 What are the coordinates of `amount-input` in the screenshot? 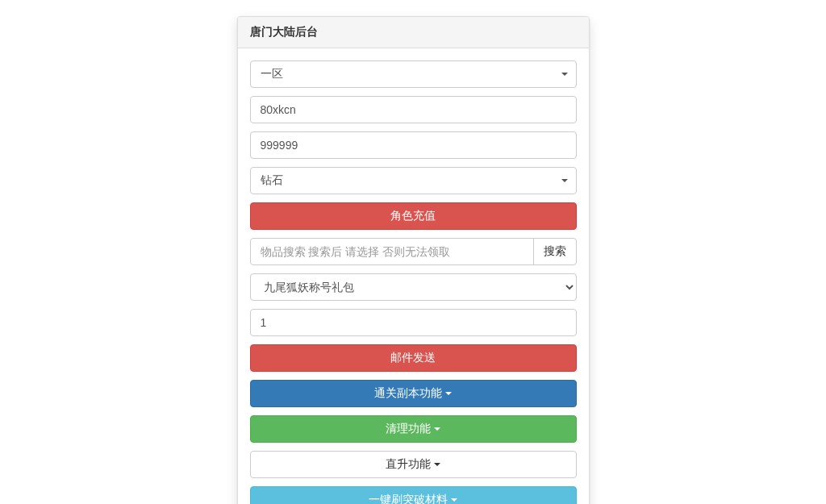 It's located at (413, 145).